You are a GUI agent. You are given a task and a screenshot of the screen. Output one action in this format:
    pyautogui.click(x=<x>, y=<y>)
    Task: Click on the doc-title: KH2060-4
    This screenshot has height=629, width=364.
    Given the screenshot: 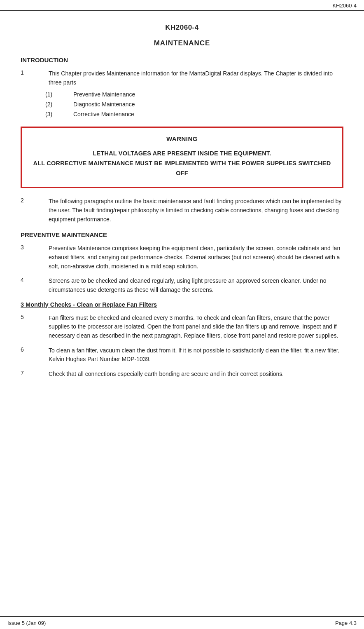 What is the action you would take?
    pyautogui.click(x=182, y=28)
    